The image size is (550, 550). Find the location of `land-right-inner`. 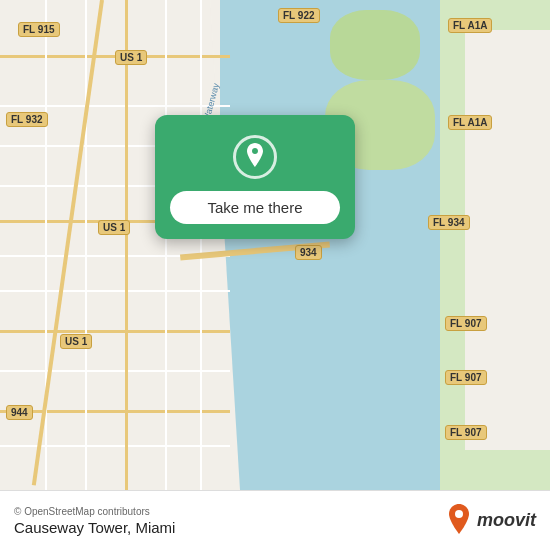

land-right-inner is located at coordinates (508, 240).